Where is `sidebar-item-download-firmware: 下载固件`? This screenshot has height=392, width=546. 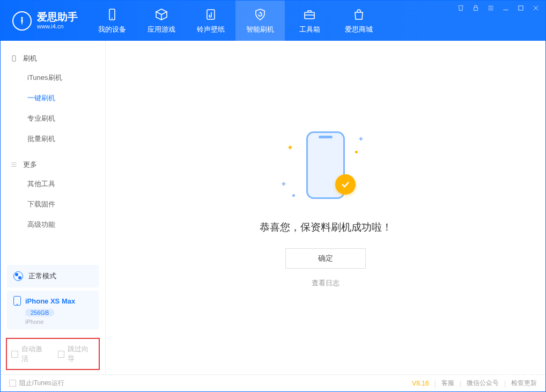 sidebar-item-download-firmware: 下载固件 is located at coordinates (53, 204).